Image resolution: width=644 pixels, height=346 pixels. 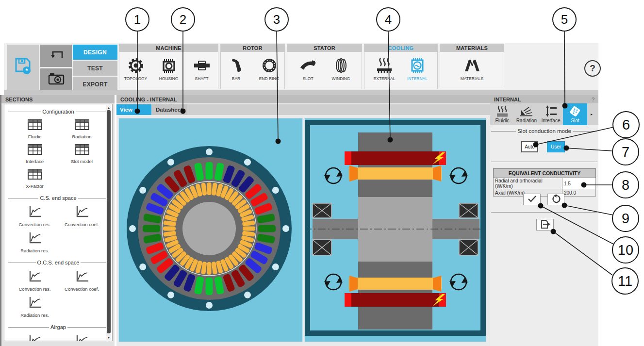 What do you see at coordinates (530, 147) in the screenshot?
I see `auto-mode-button: Auto` at bounding box center [530, 147].